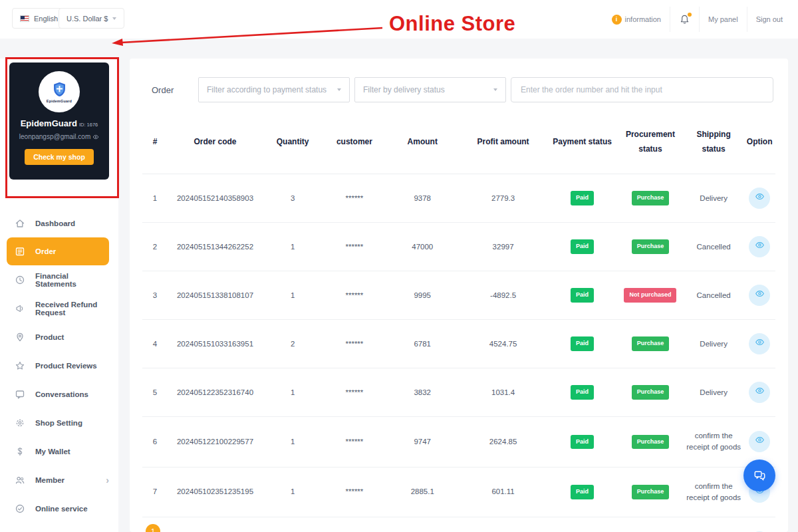 Image resolution: width=798 pixels, height=532 pixels. I want to click on shipping-status: Have been received, so click(714, 525).